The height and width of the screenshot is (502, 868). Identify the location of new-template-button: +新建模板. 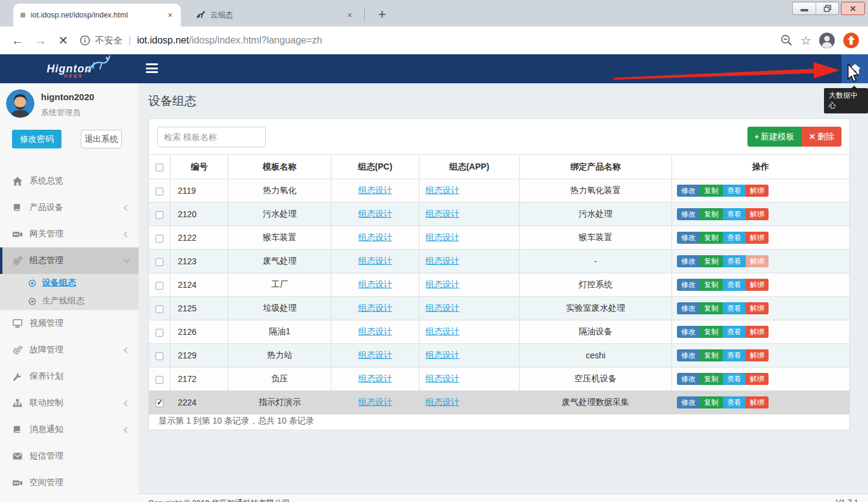
(775, 136).